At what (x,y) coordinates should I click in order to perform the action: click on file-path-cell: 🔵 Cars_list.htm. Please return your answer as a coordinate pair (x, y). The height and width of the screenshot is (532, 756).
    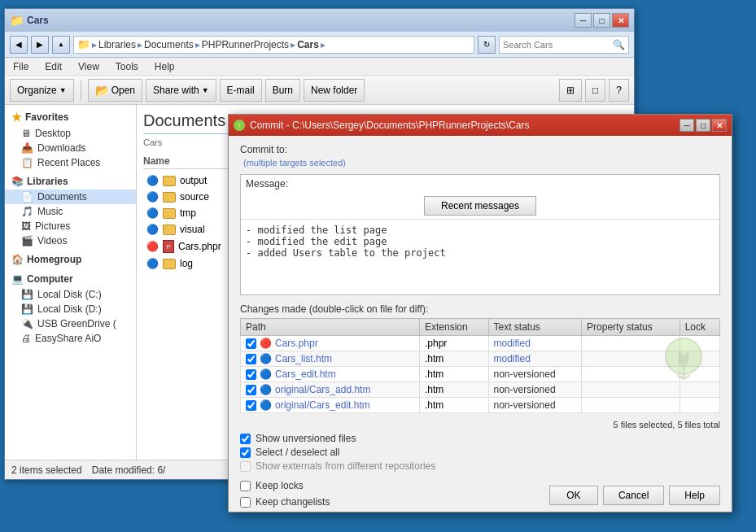
    Looking at the image, I should click on (330, 360).